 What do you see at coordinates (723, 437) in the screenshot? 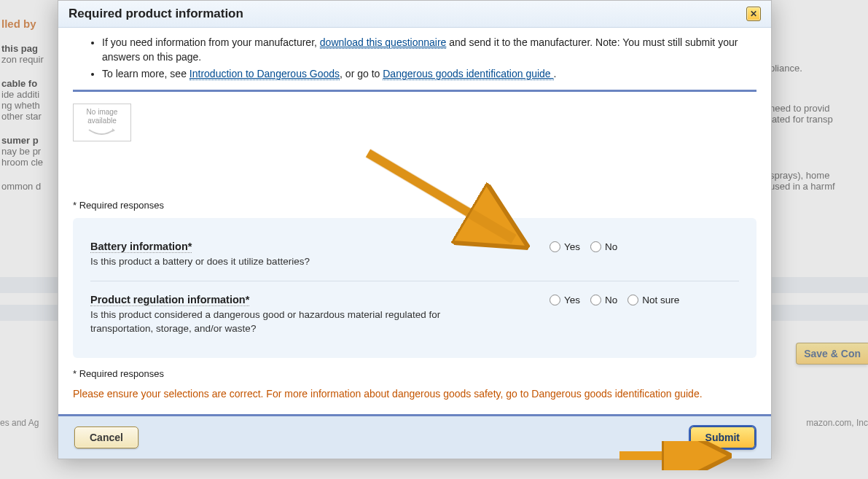
I see `submit-button: Submit` at bounding box center [723, 437].